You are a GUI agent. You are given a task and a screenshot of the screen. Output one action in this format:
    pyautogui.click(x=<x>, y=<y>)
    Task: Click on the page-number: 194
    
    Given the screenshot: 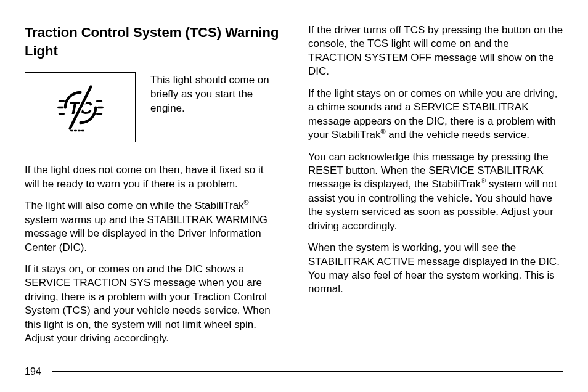 What is the action you would take?
    pyautogui.click(x=33, y=372)
    